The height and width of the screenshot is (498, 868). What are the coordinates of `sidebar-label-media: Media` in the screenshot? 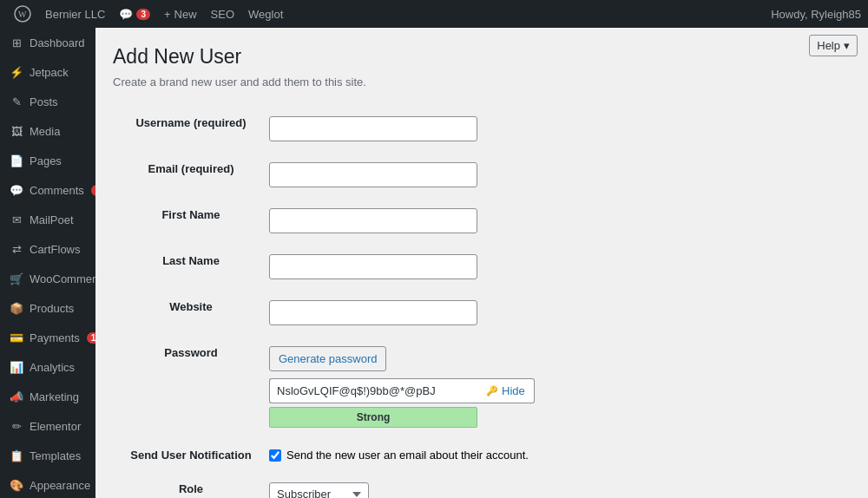 It's located at (45, 132).